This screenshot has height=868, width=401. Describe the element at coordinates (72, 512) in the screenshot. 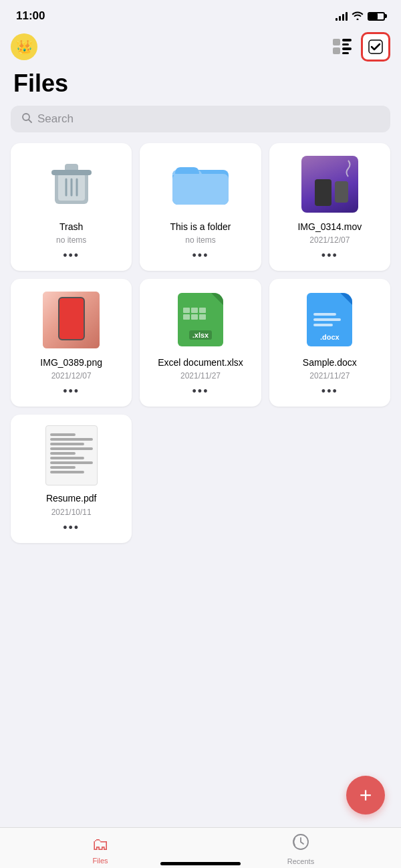

I see `file-meta-pdf: 2021/10/11` at that location.